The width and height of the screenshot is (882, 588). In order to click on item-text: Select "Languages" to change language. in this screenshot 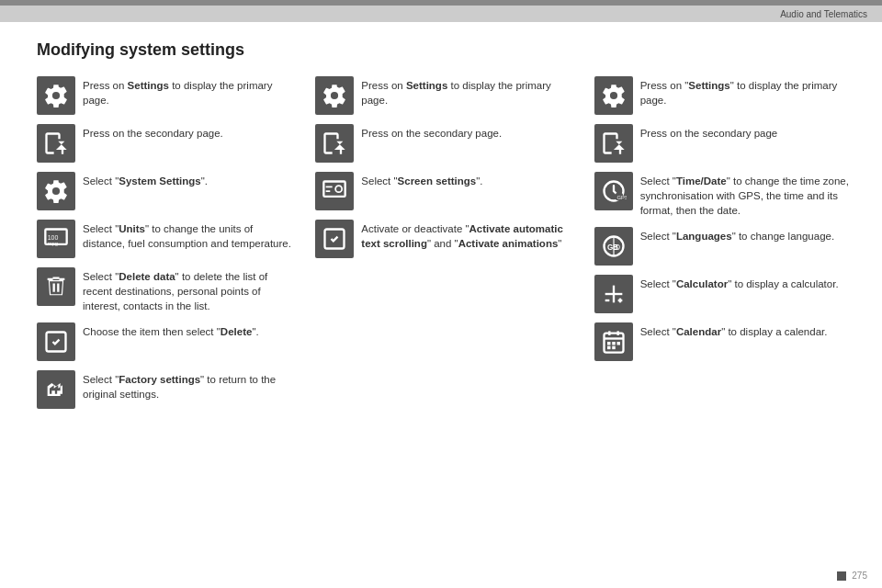, I will do `click(737, 235)`.